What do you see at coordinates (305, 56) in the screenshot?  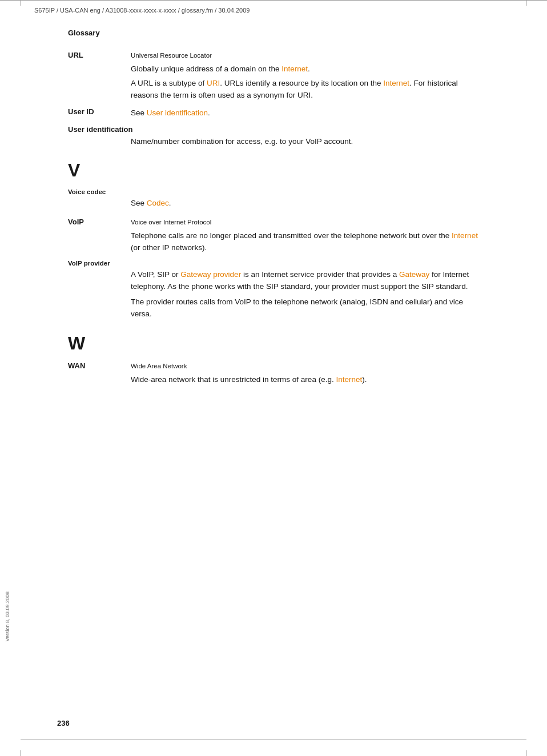 I see `url-abbr: Universal Resource Locator` at bounding box center [305, 56].